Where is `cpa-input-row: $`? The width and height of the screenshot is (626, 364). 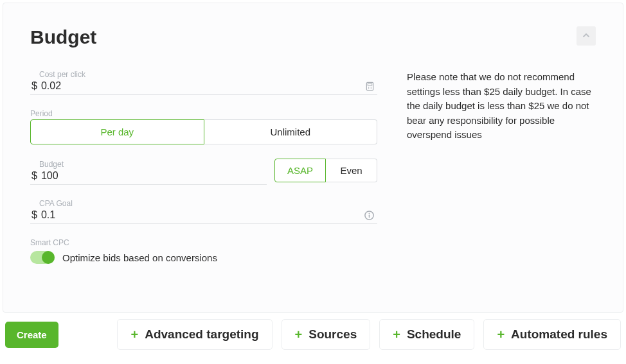
cpa-input-row: $ is located at coordinates (204, 217).